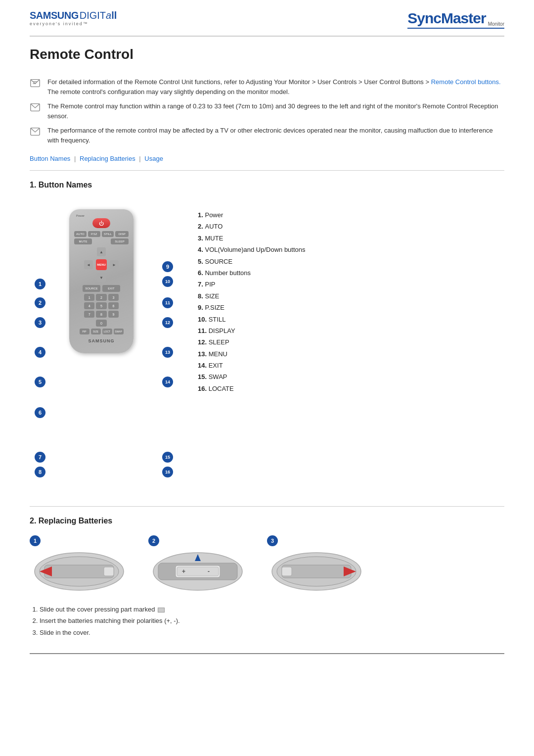 Image resolution: width=534 pixels, height=756 pixels. I want to click on marker-symbol, so click(161, 610).